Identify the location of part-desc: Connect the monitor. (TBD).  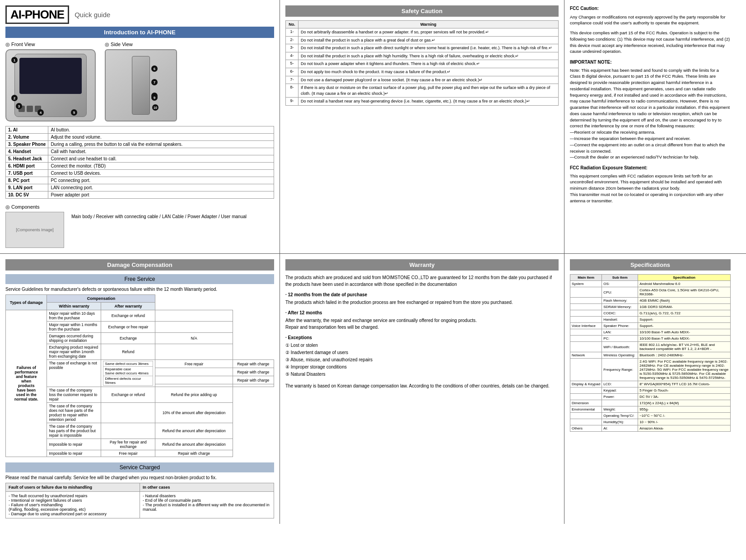
(161, 166).